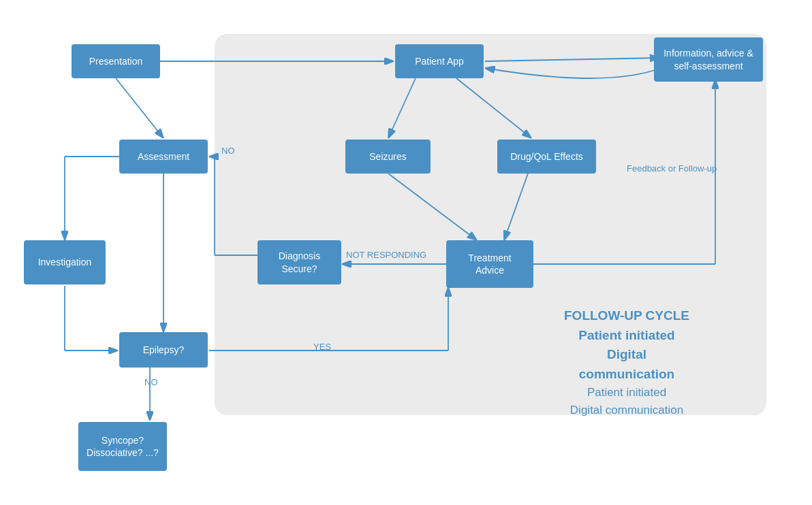  What do you see at coordinates (116, 61) in the screenshot?
I see `presentation-box: Presentation` at bounding box center [116, 61].